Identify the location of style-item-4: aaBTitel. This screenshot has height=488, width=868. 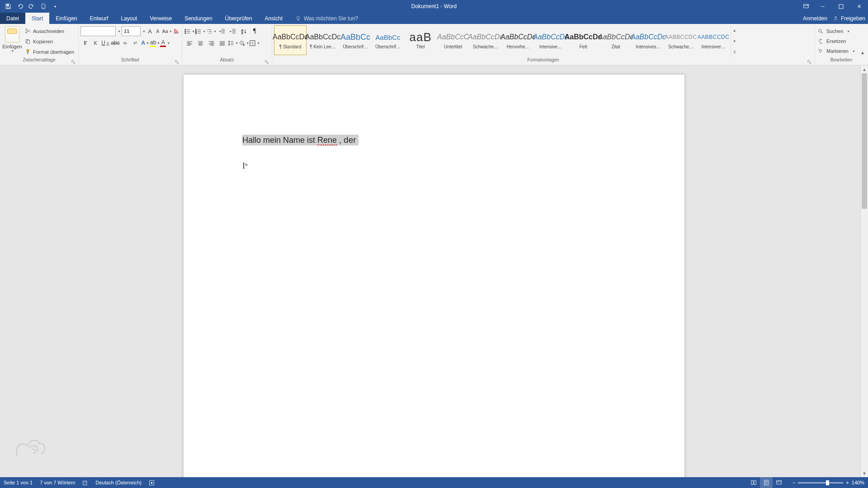
(420, 40).